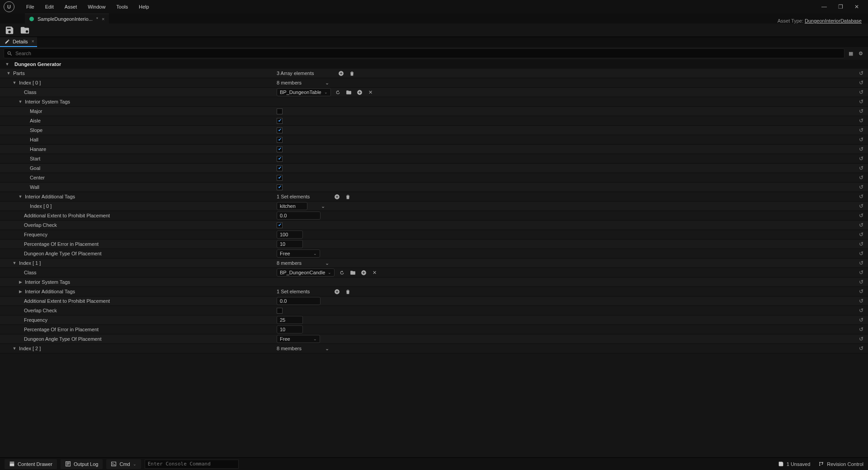  I want to click on close-window-button: ✕, so click(857, 7).